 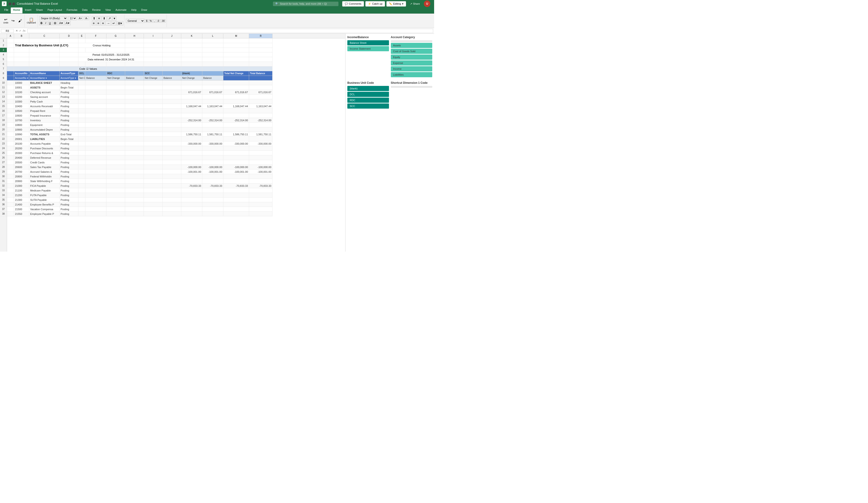 What do you see at coordinates (172, 55) in the screenshot?
I see `cell-4-J` at bounding box center [172, 55].